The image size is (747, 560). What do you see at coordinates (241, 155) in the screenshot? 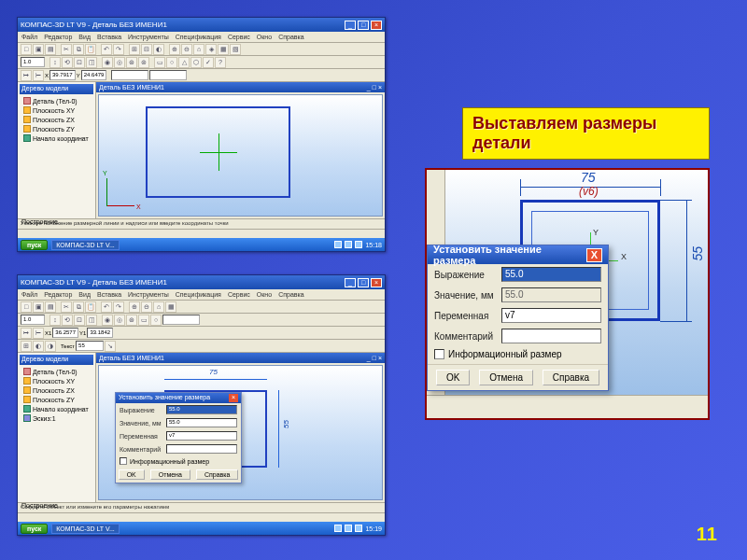
I see `drawing-canvas: X Y` at bounding box center [241, 155].